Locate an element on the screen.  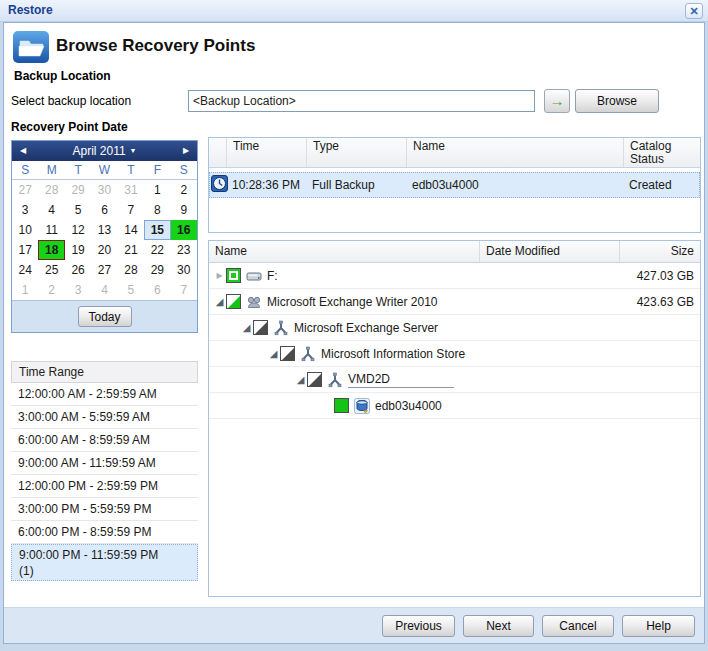
recovery-point-row: 10:28:36 PM Full Backup edb03u4000 Creat… is located at coordinates (454, 185).